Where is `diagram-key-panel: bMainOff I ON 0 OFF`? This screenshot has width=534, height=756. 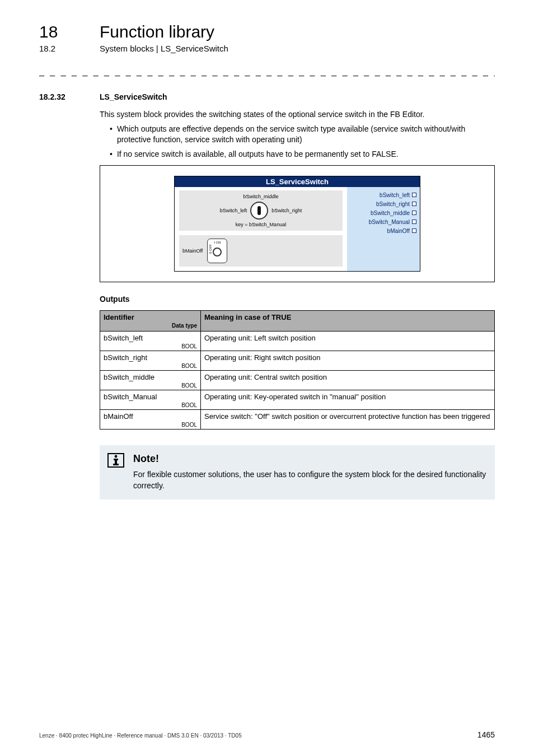 diagram-key-panel: bMainOff I ON 0 OFF is located at coordinates (261, 251).